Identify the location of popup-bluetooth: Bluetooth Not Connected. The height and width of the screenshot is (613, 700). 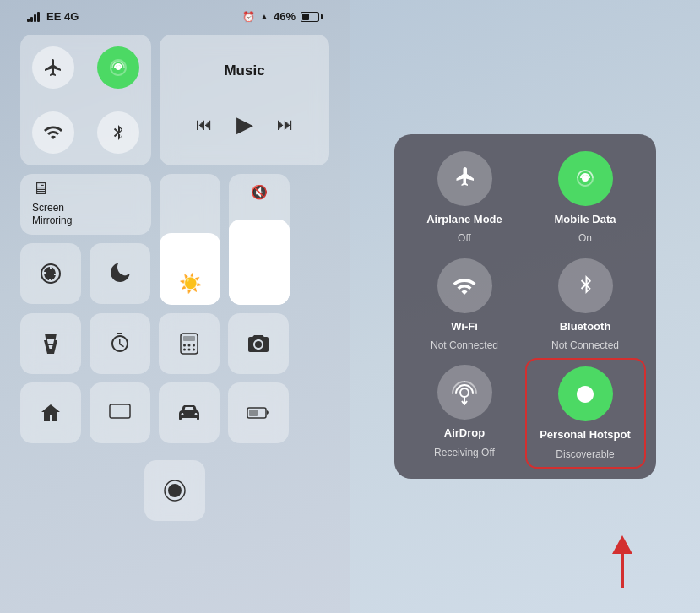
(586, 306).